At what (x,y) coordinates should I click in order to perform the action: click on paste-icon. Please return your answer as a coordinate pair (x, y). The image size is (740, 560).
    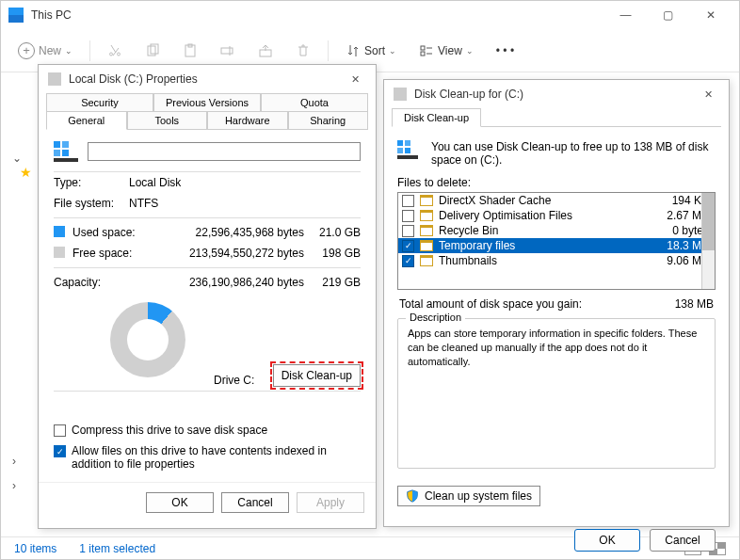
    Looking at the image, I should click on (190, 51).